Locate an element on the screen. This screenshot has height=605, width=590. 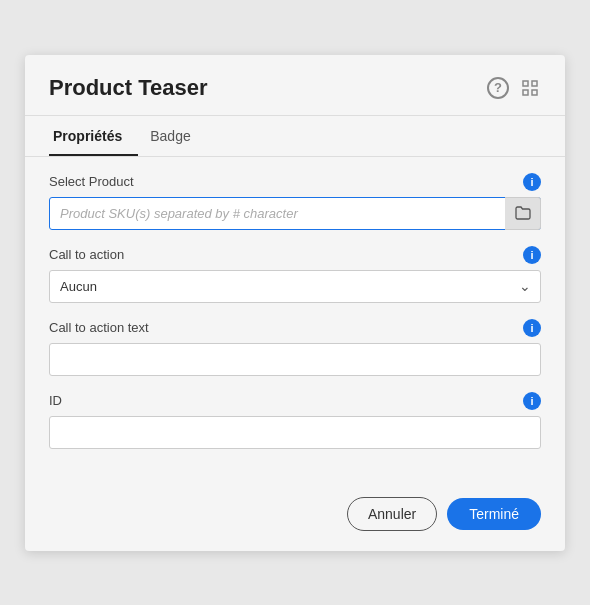
select-product-label: Select Product is located at coordinates (92, 182).